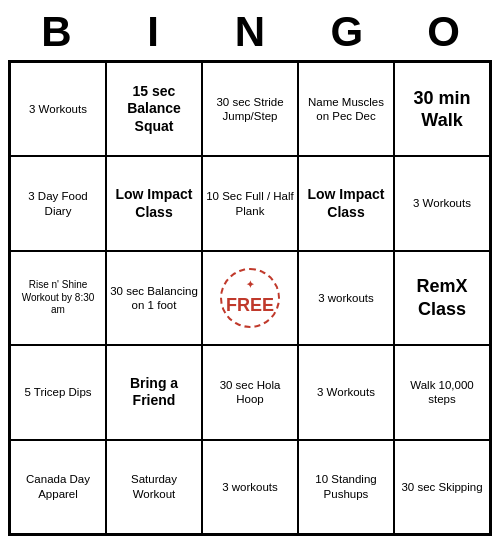 This screenshot has width=500, height=544. What do you see at coordinates (56, 32) in the screenshot?
I see `letter-b: B` at bounding box center [56, 32].